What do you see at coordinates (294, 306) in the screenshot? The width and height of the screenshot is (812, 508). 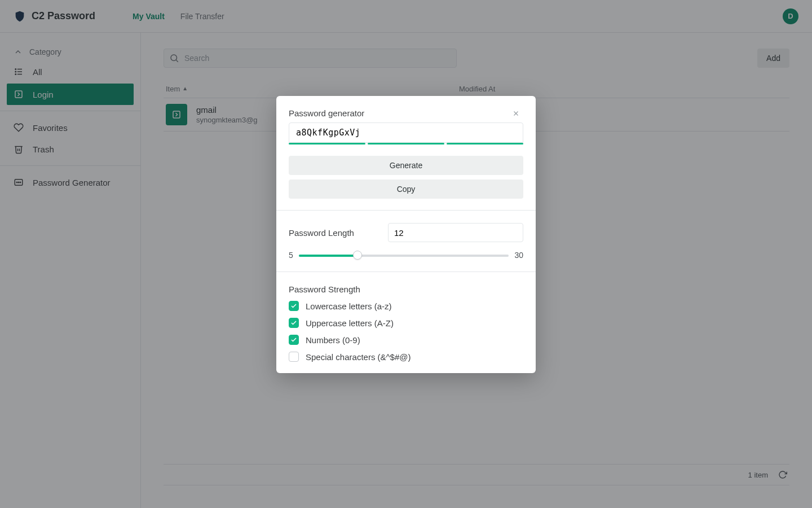 I see `checkbox-lowercase` at bounding box center [294, 306].